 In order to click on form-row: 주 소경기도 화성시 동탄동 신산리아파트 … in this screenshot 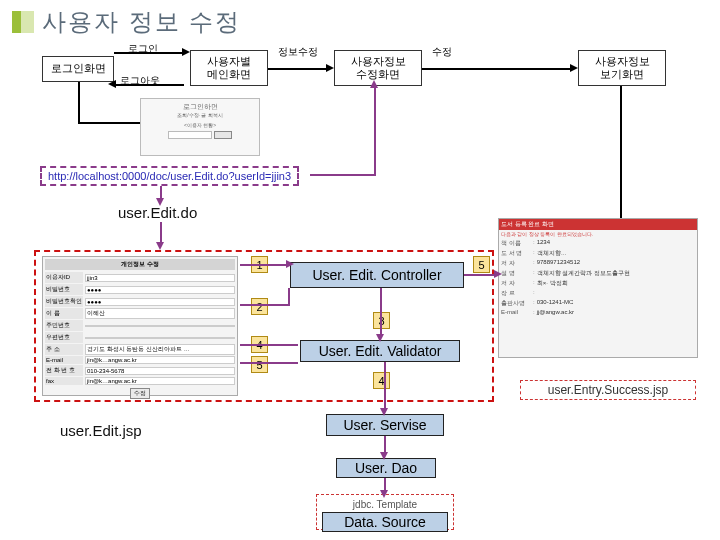, I will do `click(140, 350)`.